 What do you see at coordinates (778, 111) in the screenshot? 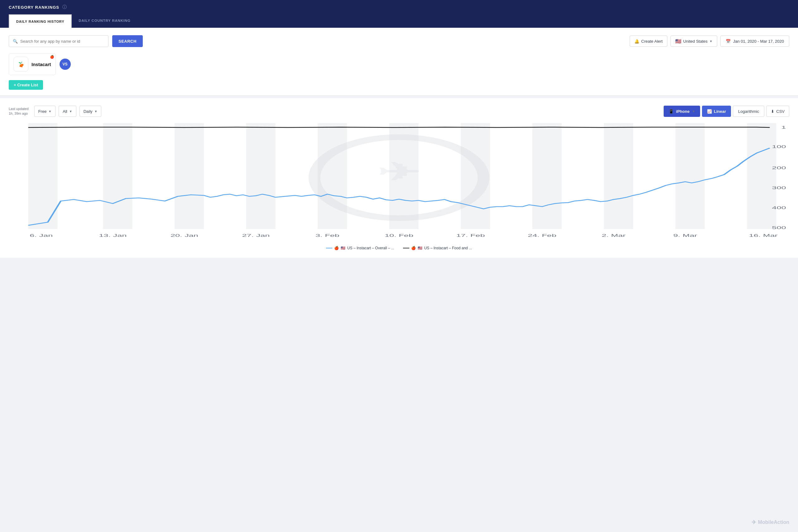
I see `csv-button: ⬇ CSV` at bounding box center [778, 111].